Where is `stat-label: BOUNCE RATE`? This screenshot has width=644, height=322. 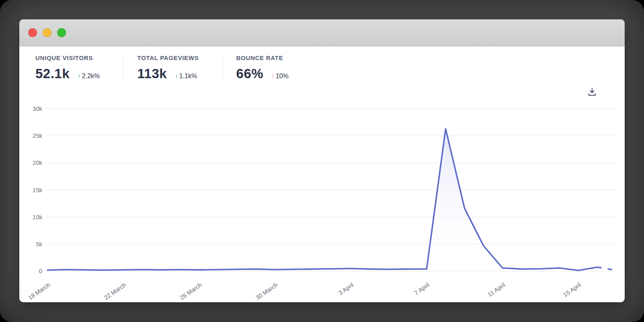
stat-label: BOUNCE RATE is located at coordinates (262, 58).